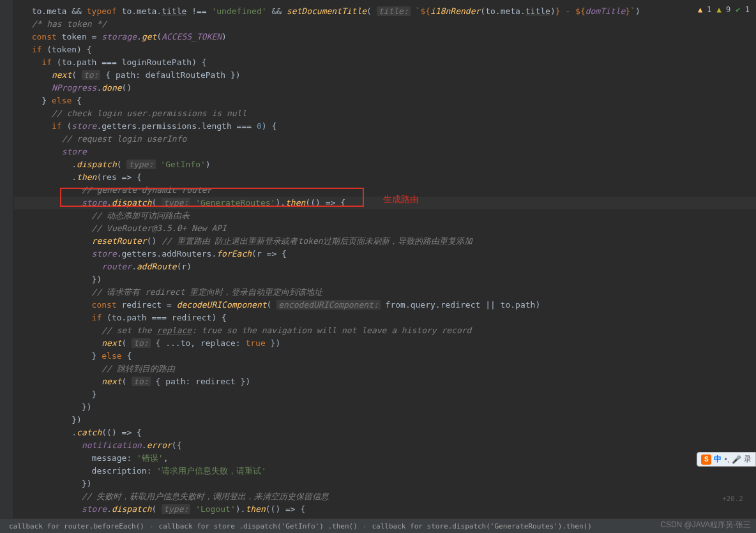  Describe the element at coordinates (385, 88) in the screenshot. I see `code-line: NProgress.done()` at that location.